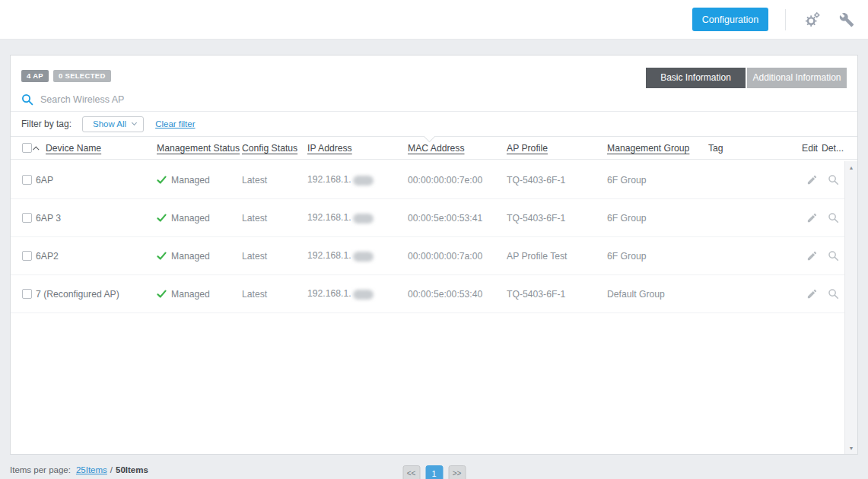 Image resolution: width=868 pixels, height=479 pixels. What do you see at coordinates (329, 179) in the screenshot?
I see `ip-prefix: 192.168.1.` at bounding box center [329, 179].